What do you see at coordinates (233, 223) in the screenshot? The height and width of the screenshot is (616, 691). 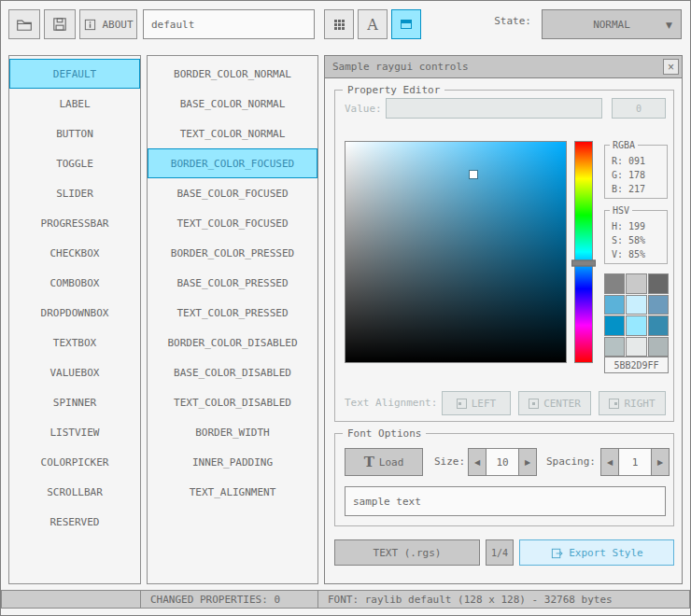 I see `properties-list-item: TEXT_COLOR_FOCUSED` at bounding box center [233, 223].